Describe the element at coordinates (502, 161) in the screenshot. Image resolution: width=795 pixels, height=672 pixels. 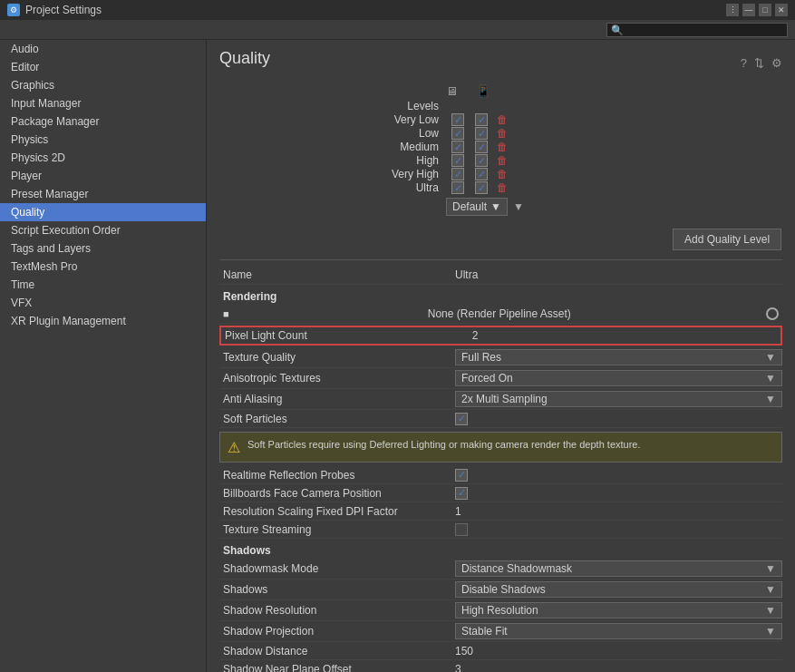
I see `level-delete-hi: 🗑` at that location.